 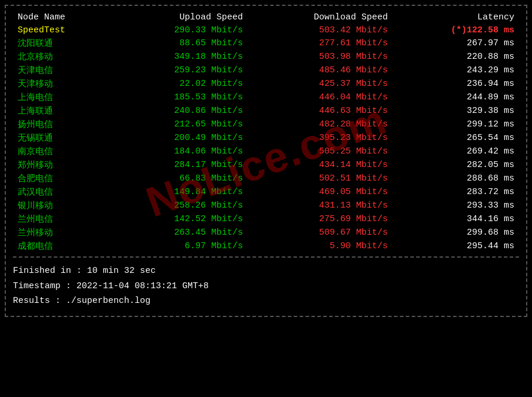 I want to click on table-row: 成都电信6.97 Mbit/s5.90 Mbit/s295.44 ms, so click(x=266, y=246).